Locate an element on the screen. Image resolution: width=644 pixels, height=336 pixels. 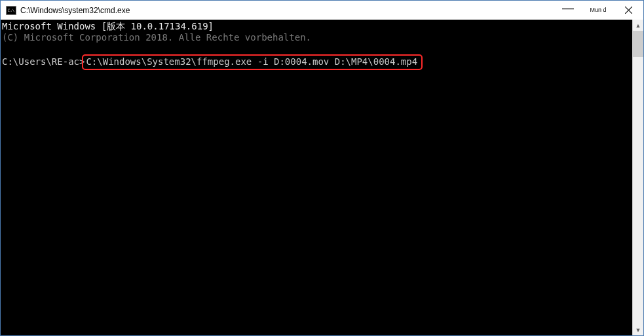
scroll-track is located at coordinates (638, 177).